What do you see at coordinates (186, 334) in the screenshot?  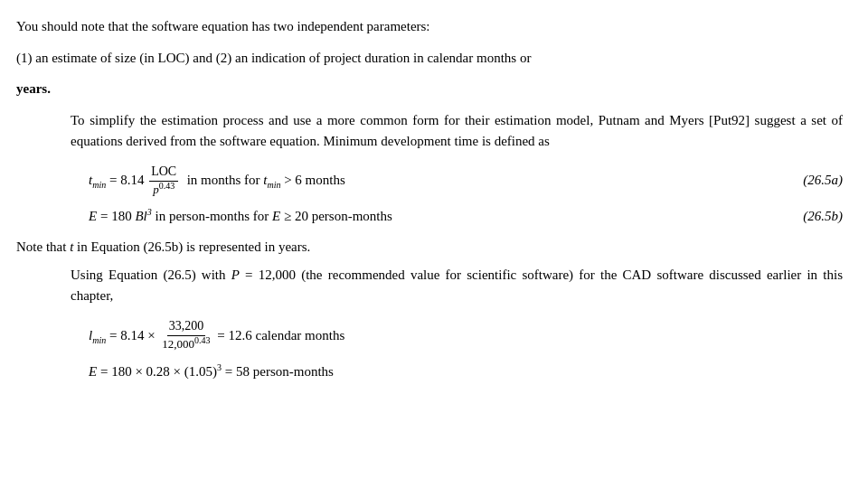 I see `eq3-fraction: 33,200 12,0000.43` at bounding box center [186, 334].